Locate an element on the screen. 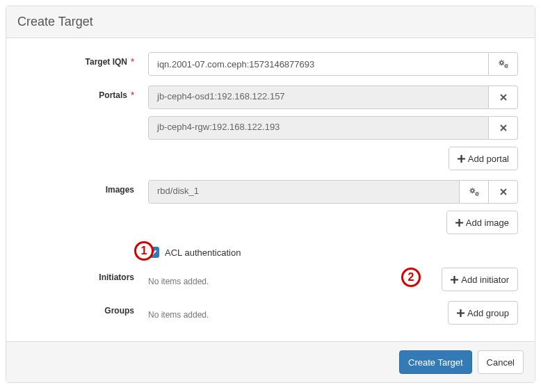  portal-value: jb-ceph4-osd1:192.168.122.157 is located at coordinates (318, 97).